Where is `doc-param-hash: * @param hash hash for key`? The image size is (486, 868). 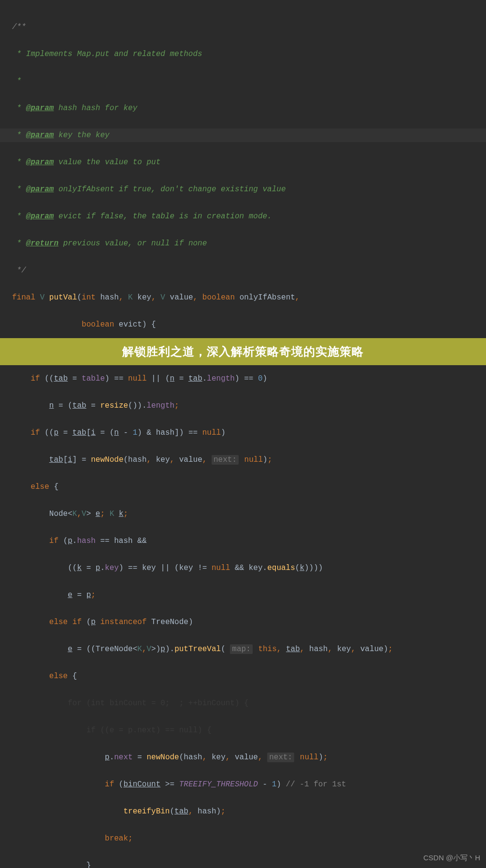 doc-param-hash: * @param hash hash for key is located at coordinates (246, 108).